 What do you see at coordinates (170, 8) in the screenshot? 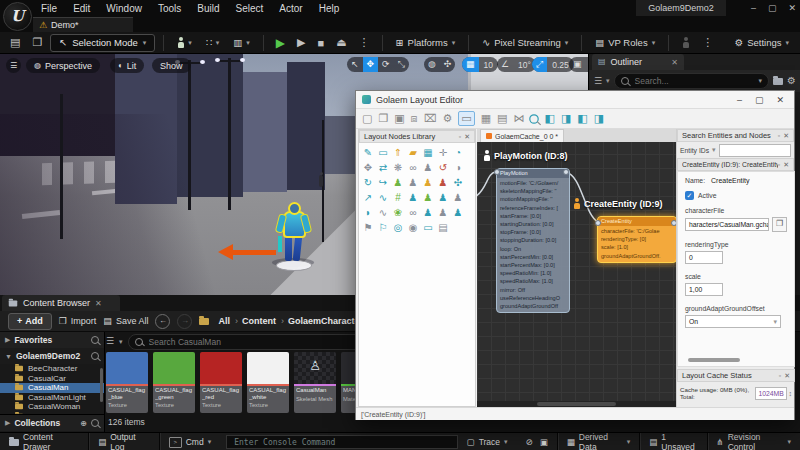
I see `menu-item: Tools` at bounding box center [170, 8].